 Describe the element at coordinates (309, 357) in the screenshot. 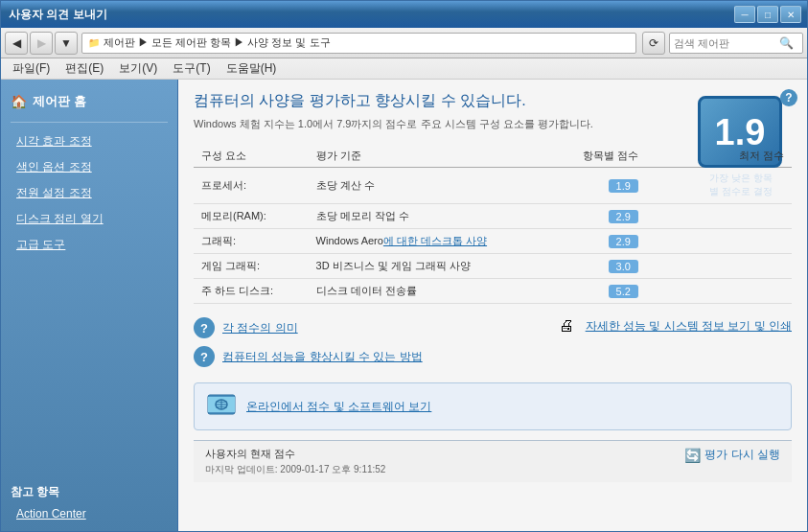

I see `link-row-improve: ? 컴퓨터의 성능을 향상시킬 수 있는 방법` at that location.